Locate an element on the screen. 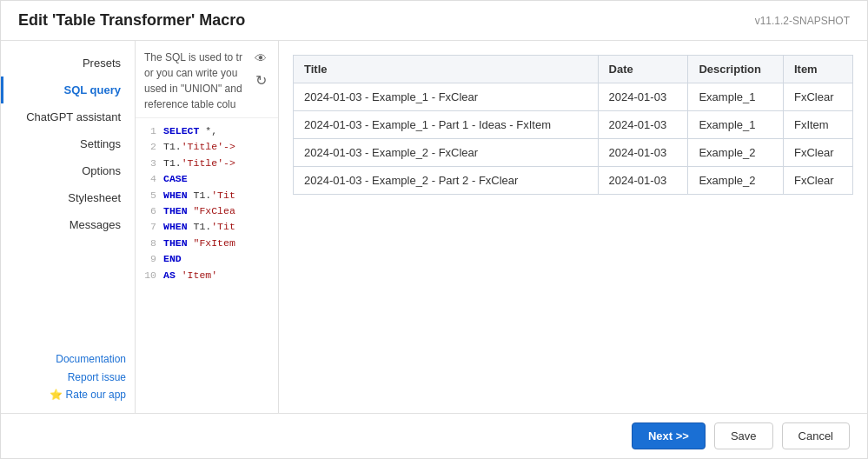  sidebar-item-options: Options is located at coordinates (68, 170).